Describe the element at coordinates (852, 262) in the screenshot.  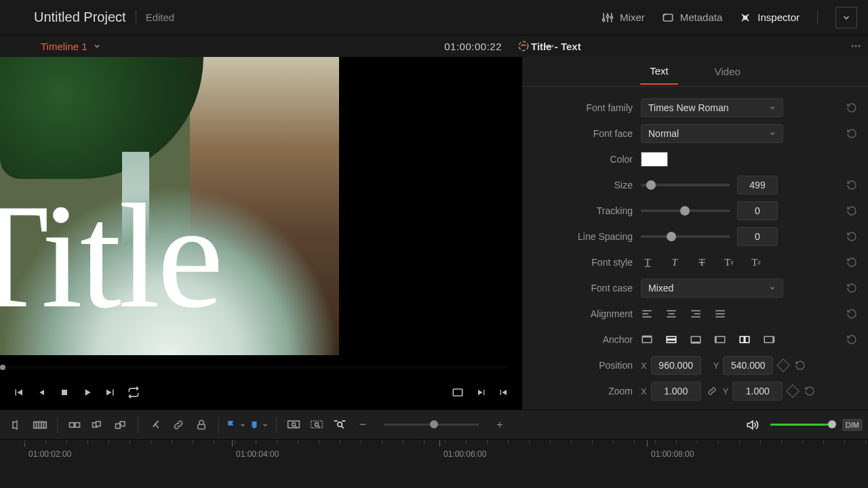
I see `fontstyle-reset` at that location.